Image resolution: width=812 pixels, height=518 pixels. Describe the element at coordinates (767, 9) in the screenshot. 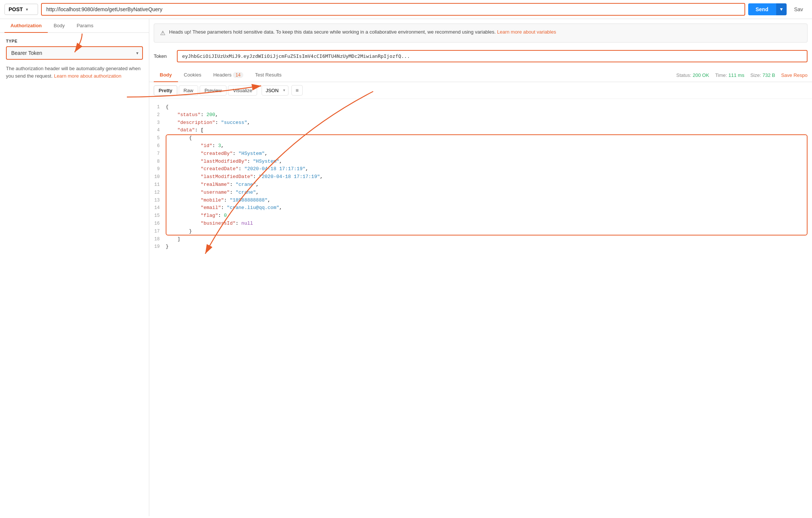

I see `send-button-group: Send ▼` at that location.